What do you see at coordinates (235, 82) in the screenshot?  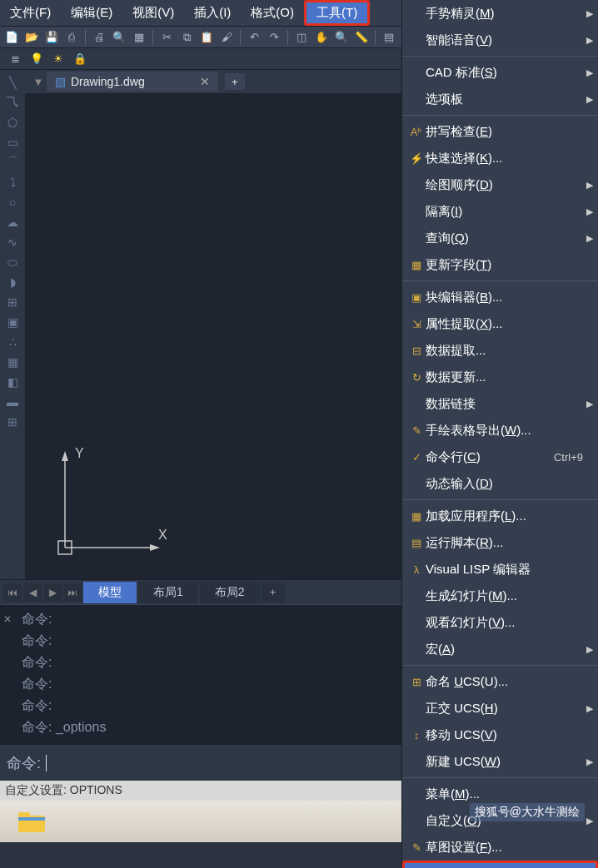 I see `new-tab-button: +` at bounding box center [235, 82].